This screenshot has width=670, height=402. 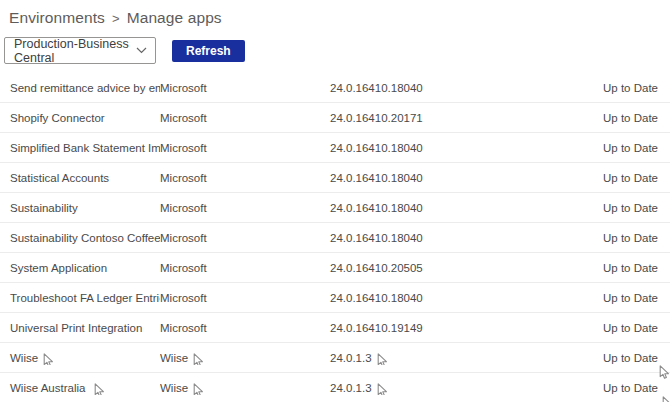 What do you see at coordinates (85, 298) in the screenshot?
I see `app-name: Troubleshoot FA Ledger Entries` at bounding box center [85, 298].